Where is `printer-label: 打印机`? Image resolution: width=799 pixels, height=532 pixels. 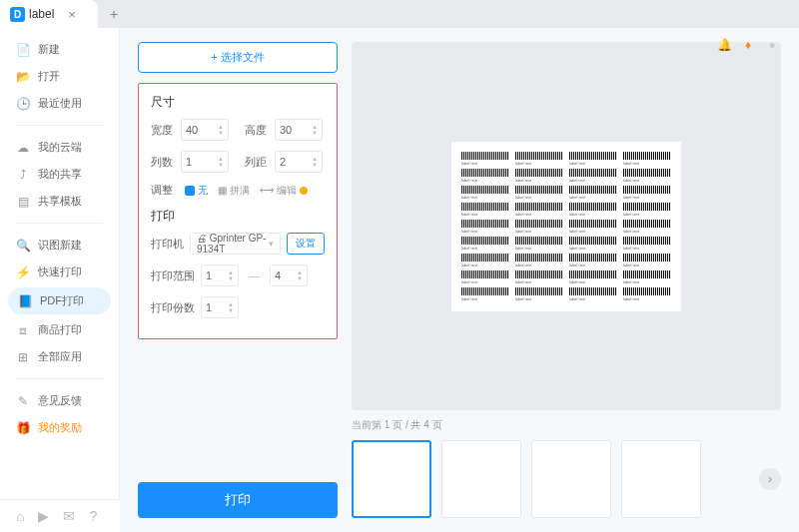
printer-label: 打印机 is located at coordinates (168, 244).